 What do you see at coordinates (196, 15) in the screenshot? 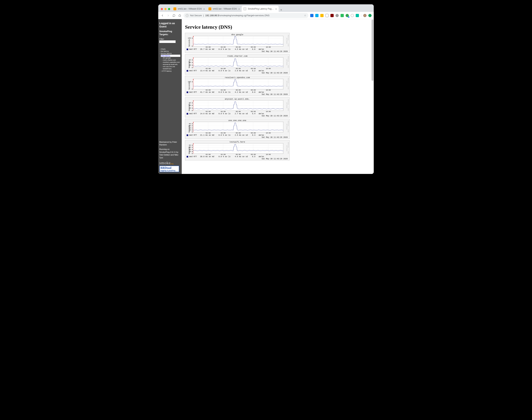
I see `security-label: Not Secure` at bounding box center [196, 15].